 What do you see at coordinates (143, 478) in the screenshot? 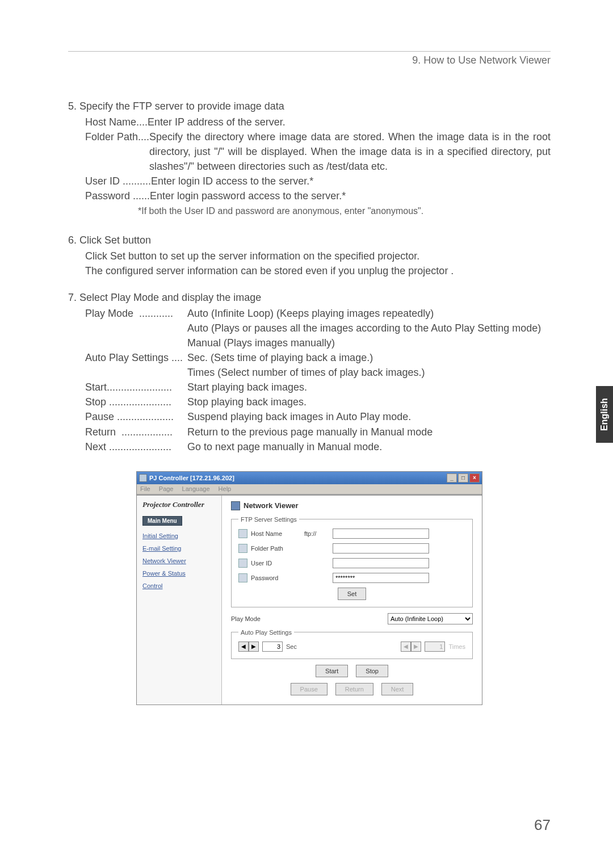
I see `app-icon` at bounding box center [143, 478].